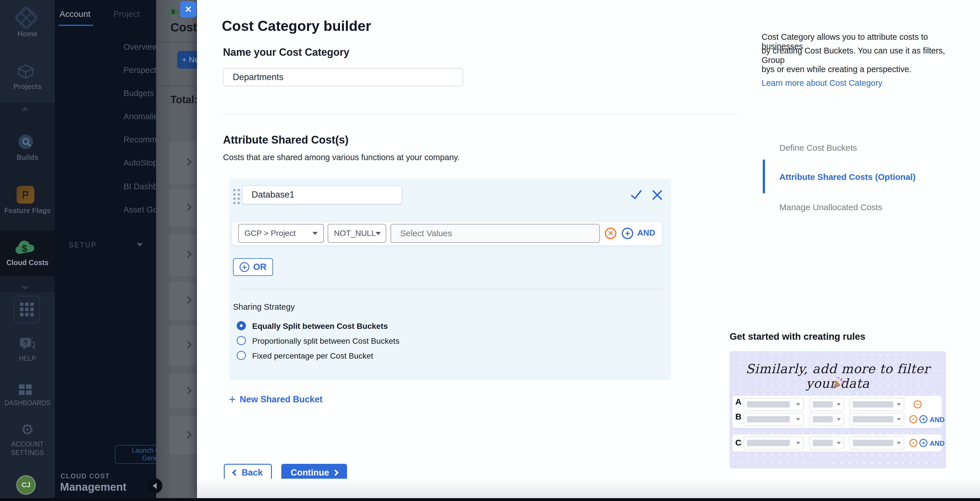 This screenshot has width=980, height=501. I want to click on or-button-label: OR, so click(260, 267).